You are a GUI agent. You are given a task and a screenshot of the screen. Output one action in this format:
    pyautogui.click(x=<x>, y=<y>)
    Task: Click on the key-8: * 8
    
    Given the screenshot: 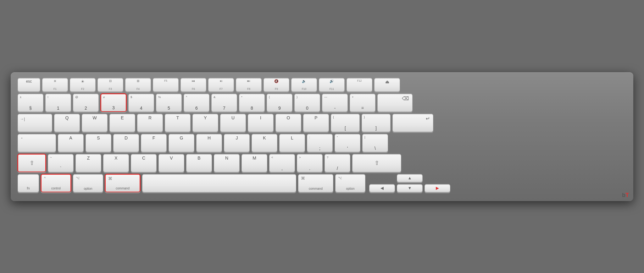 What is the action you would take?
    pyautogui.click(x=252, y=103)
    